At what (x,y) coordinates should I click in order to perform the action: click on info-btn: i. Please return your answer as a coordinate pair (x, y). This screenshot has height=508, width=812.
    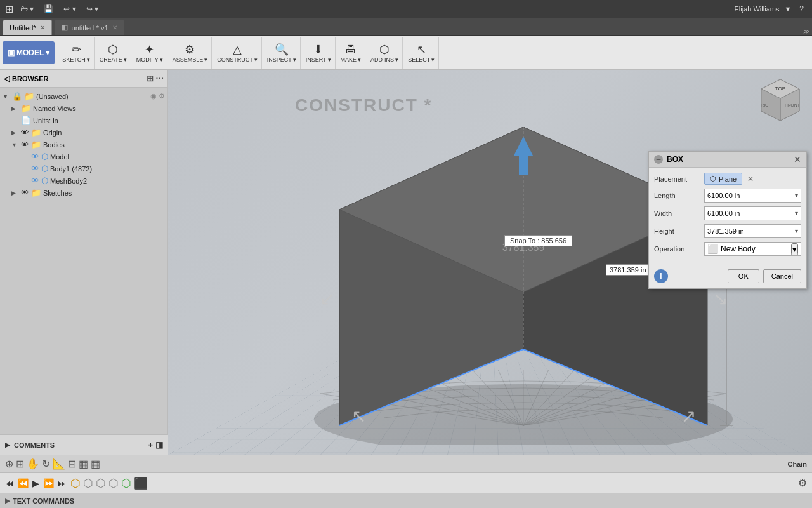
    Looking at the image, I should click on (661, 276).